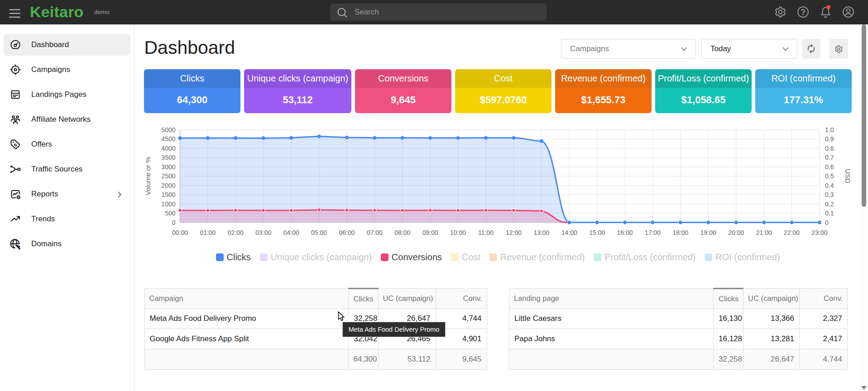 This screenshot has height=391, width=868. What do you see at coordinates (597, 233) in the screenshot?
I see `svg-text: 15:00` at bounding box center [597, 233].